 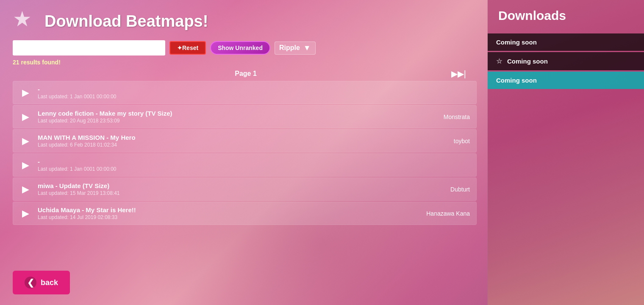 I want to click on beatmap-updated: Last updated: 14 Jul 2019 02:08:33, so click(x=225, y=217).